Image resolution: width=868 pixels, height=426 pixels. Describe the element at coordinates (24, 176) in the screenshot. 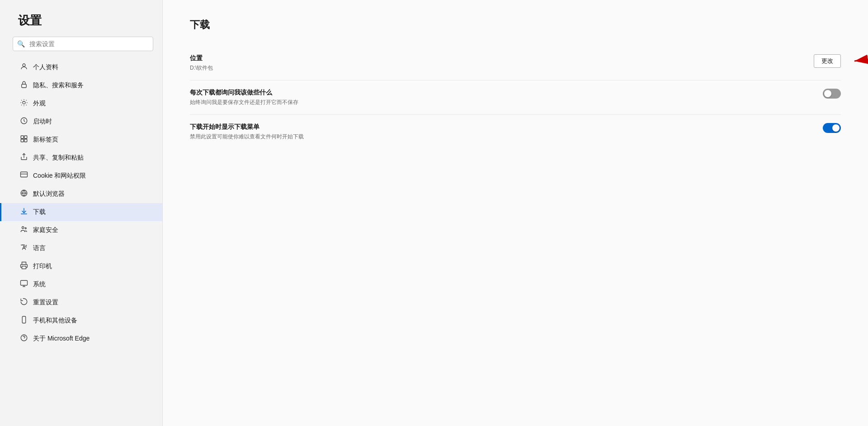

I see `cookies-icon` at that location.